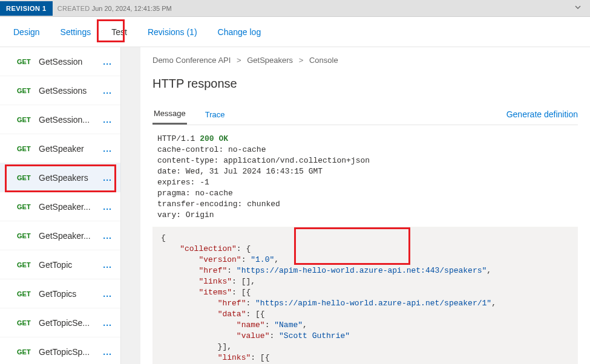 The image size is (590, 364). Describe the element at coordinates (70, 294) in the screenshot. I see `operation-name: GetTopics` at that location.